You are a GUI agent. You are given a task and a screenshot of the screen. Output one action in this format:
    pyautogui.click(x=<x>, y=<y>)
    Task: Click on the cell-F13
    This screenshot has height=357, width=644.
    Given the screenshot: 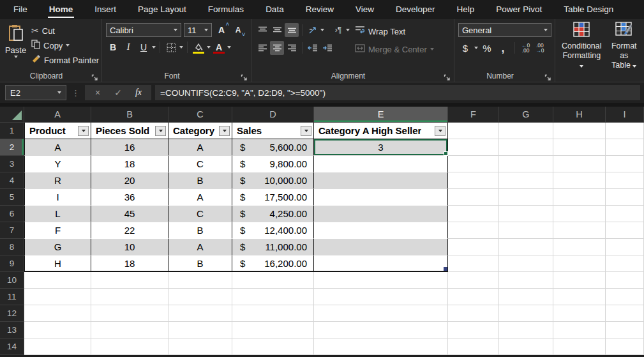 What is the action you would take?
    pyautogui.click(x=474, y=330)
    